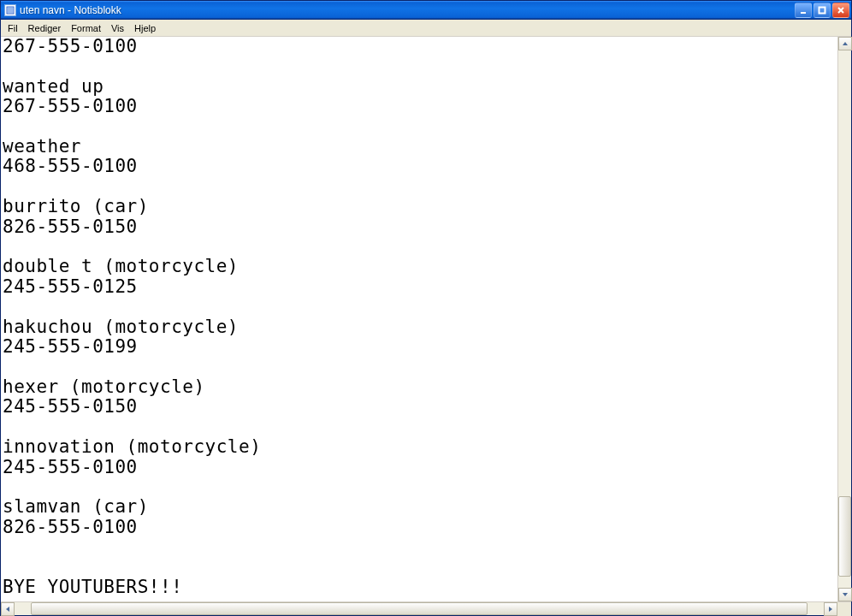 This screenshot has width=852, height=616. I want to click on scroll-down-button, so click(845, 595).